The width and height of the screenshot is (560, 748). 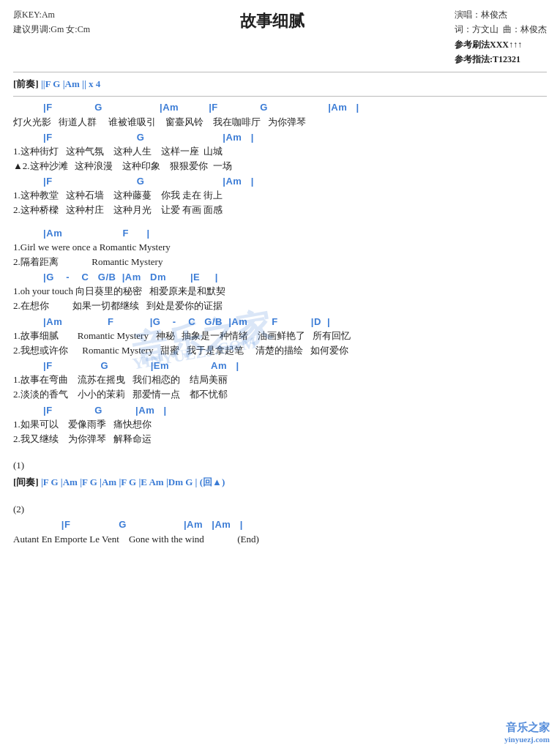 I want to click on footer-sub: yinyuezj.com, so click(x=527, y=739).